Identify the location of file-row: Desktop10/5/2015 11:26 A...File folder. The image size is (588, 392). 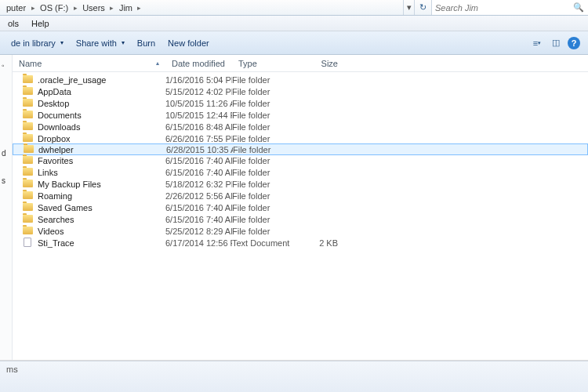
(300, 103).